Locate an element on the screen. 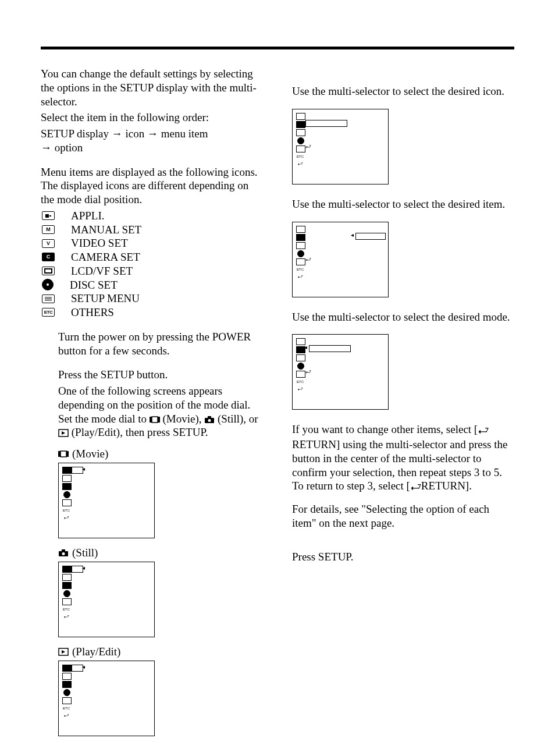  mode-label-still: (Still) is located at coordinates (161, 553).